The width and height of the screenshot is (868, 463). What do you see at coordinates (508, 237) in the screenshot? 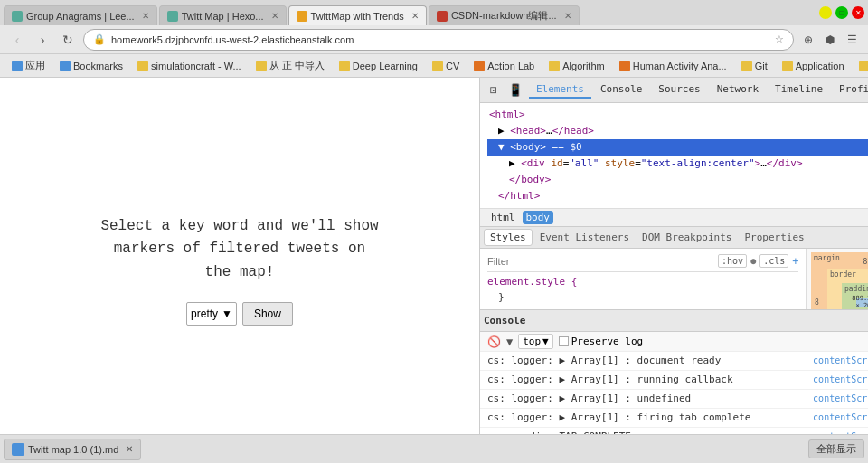
I see `styles-tab-styles: Styles` at bounding box center [508, 237].